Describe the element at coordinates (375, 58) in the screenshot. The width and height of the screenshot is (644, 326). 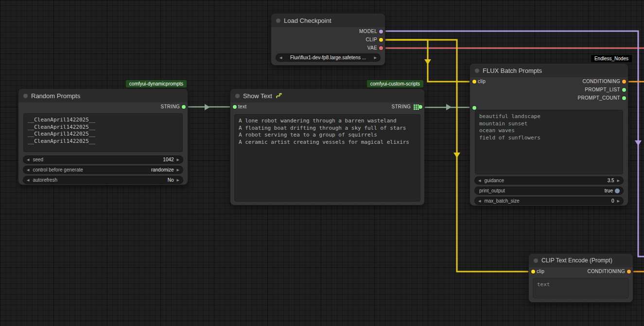
I see `next-value-icon: ▶` at that location.